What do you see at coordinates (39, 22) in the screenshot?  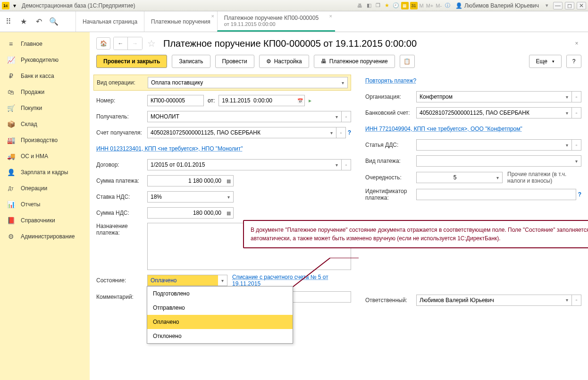 I see `history-toolbar-icon: ↶` at bounding box center [39, 22].